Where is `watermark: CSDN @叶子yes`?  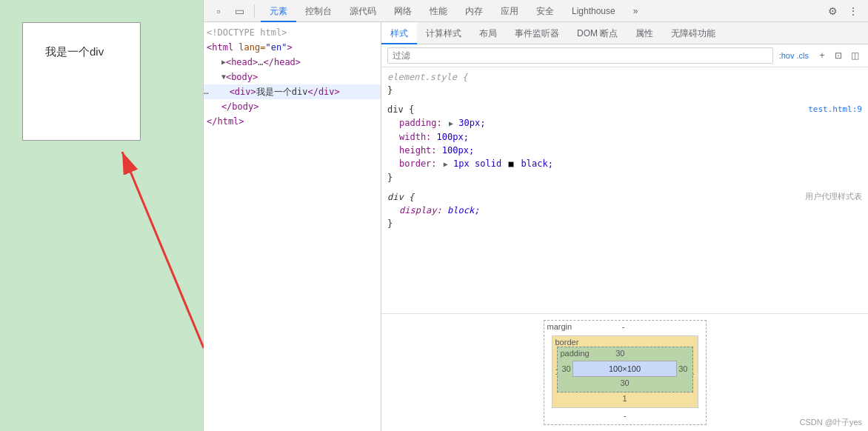 watermark: CSDN @叶子yes is located at coordinates (831, 422).